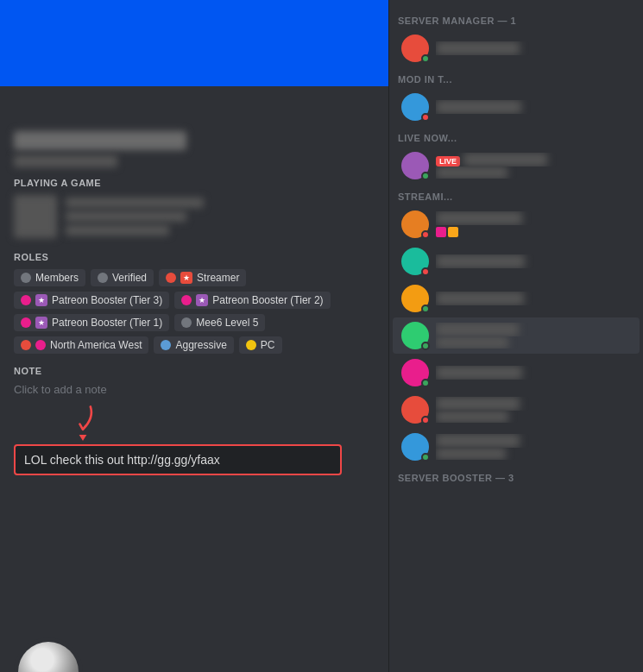  Describe the element at coordinates (516, 224) in the screenshot. I see `member-item: Balaxxxxxxxxx` at that location.